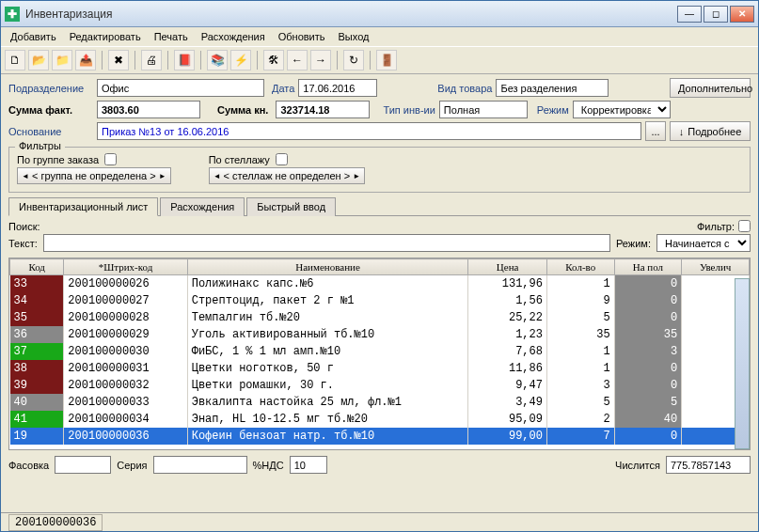 The height and width of the screenshot is (532, 759). Describe the element at coordinates (354, 60) in the screenshot. I see `refresh-icon: ↻` at that location.